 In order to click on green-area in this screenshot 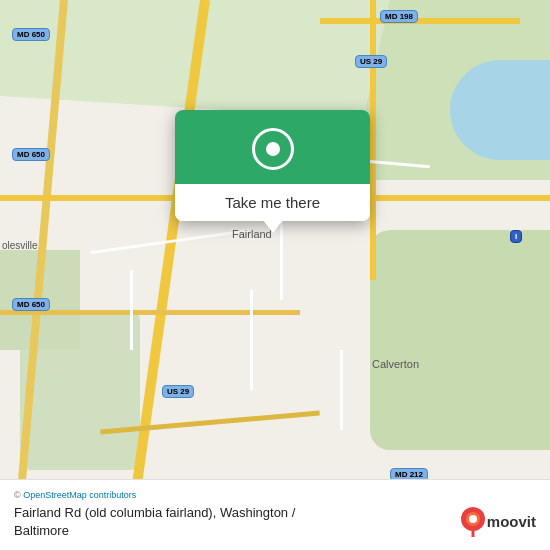, I will do `click(460, 340)`.